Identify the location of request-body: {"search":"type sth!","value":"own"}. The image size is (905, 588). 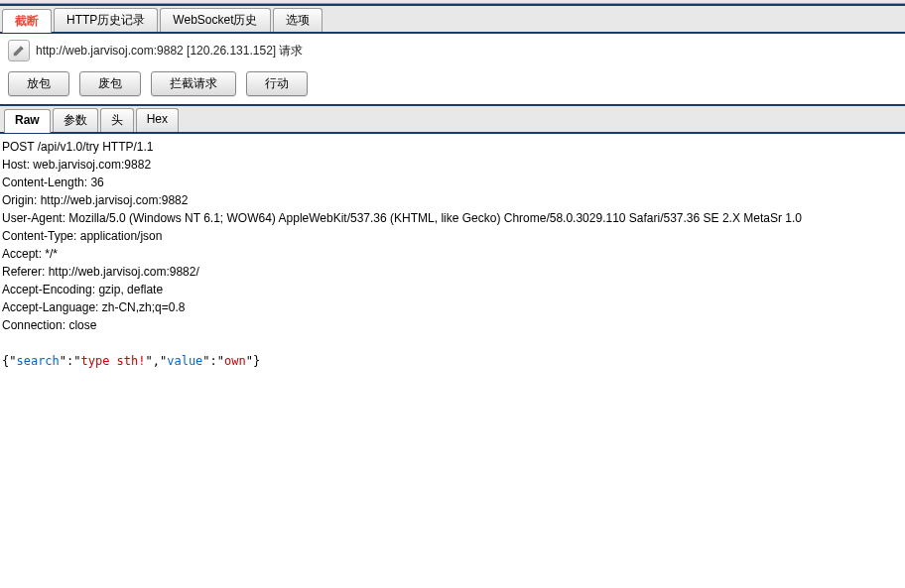
(452, 361).